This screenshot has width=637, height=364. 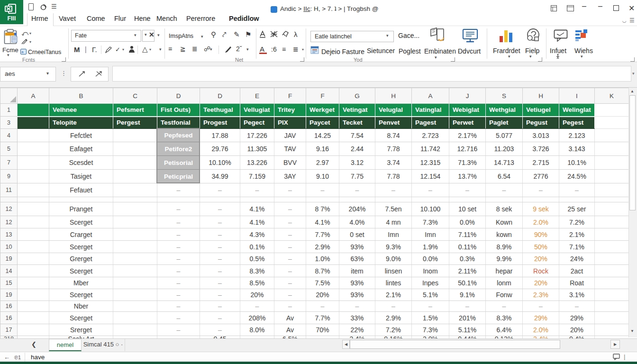 What do you see at coordinates (23, 52) in the screenshot?
I see `svg-text: a` at bounding box center [23, 52].